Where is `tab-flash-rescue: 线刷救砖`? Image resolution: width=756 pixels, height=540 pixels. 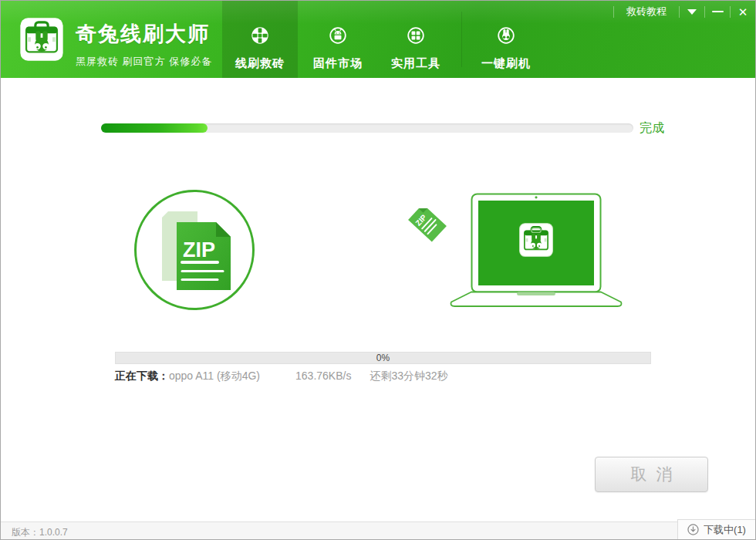 tab-flash-rescue: 线刷救砖 is located at coordinates (260, 39).